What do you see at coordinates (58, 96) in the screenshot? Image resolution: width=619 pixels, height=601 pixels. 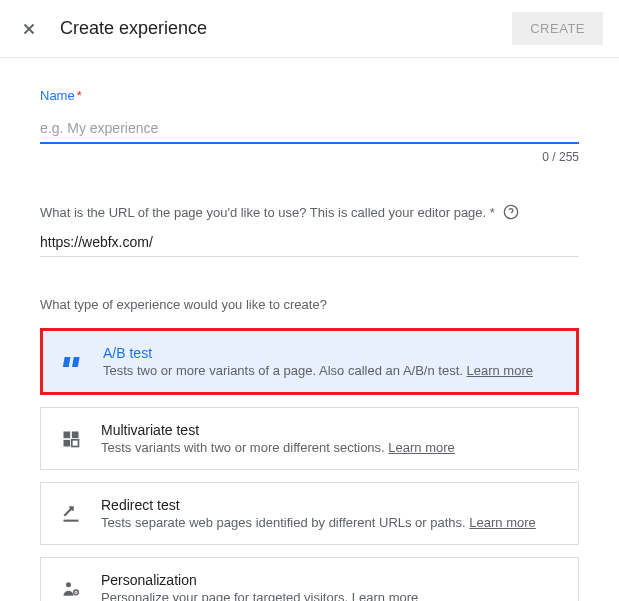 I see `name-label-text: Name` at bounding box center [58, 96].